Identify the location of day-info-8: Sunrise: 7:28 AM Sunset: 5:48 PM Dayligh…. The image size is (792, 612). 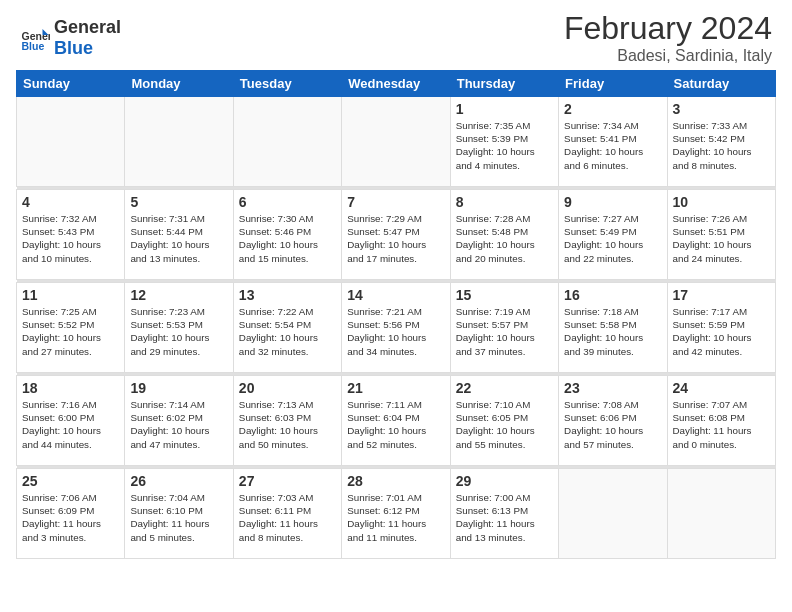
(504, 238).